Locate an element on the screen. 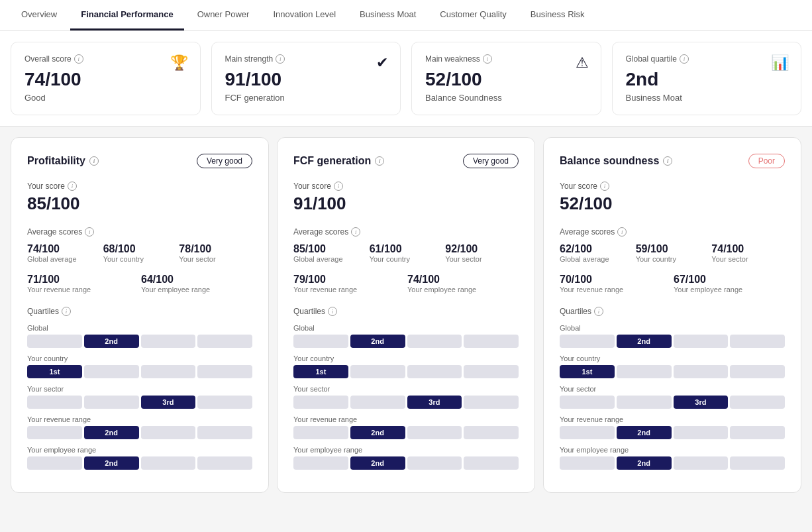 The width and height of the screenshot is (812, 532). summary-card-2: Main weakness i 52/100 Balance Soundness… is located at coordinates (506, 78).